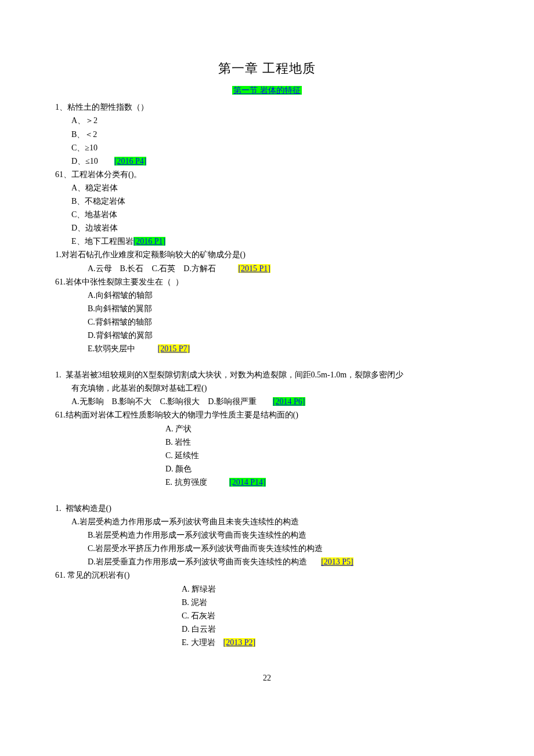 The height and width of the screenshot is (756, 534). I want to click on option-a: A、稳定岩体, so click(267, 188).